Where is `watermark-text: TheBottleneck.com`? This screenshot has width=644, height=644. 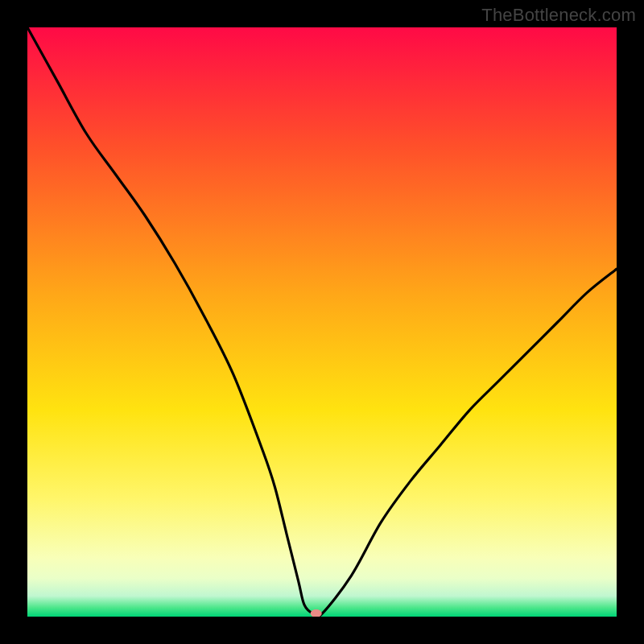 watermark-text: TheBottleneck.com is located at coordinates (559, 15).